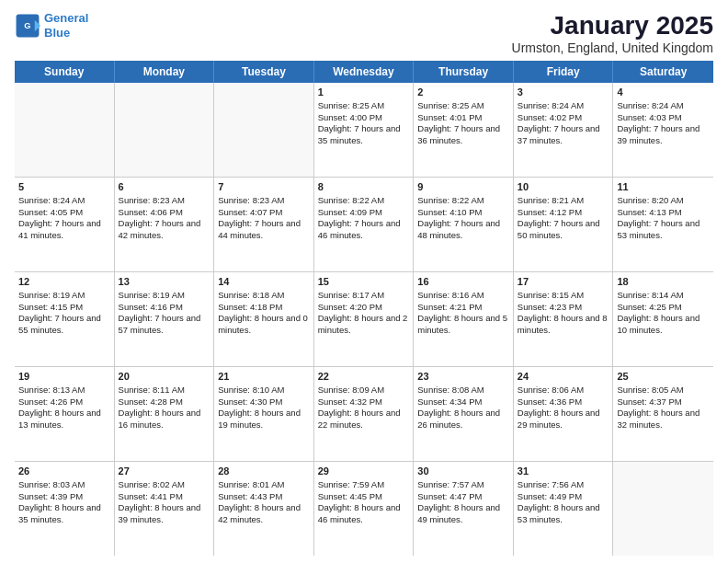  Describe the element at coordinates (564, 224) in the screenshot. I see `calendar-cell: 10Sunrise: 8:21 AMSunset: 4:12 PMDayligh…` at that location.